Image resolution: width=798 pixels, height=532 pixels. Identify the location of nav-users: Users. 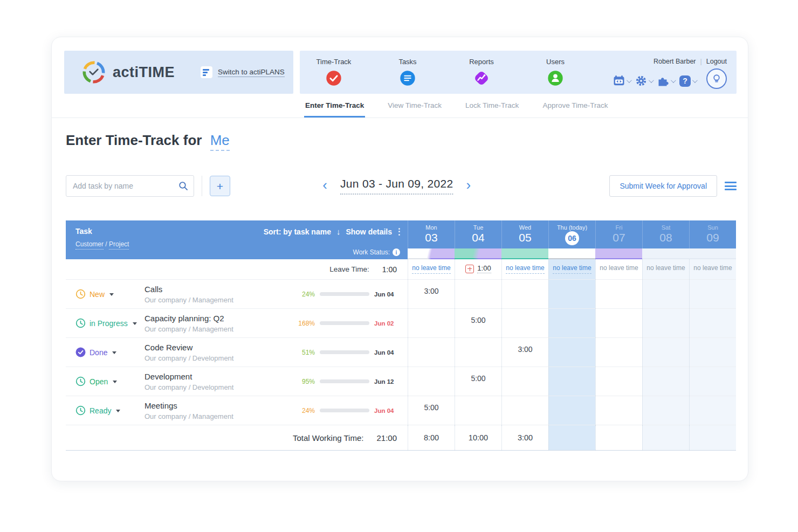
(555, 69).